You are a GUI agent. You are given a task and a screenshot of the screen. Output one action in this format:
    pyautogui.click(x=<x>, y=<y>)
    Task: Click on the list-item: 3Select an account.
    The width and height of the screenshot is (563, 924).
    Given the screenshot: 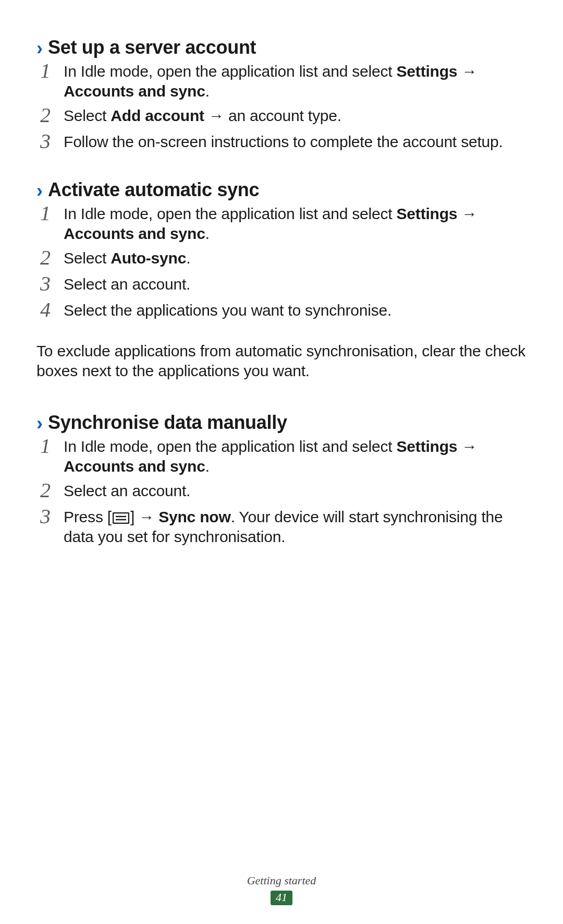 What is the action you would take?
    pyautogui.click(x=282, y=285)
    